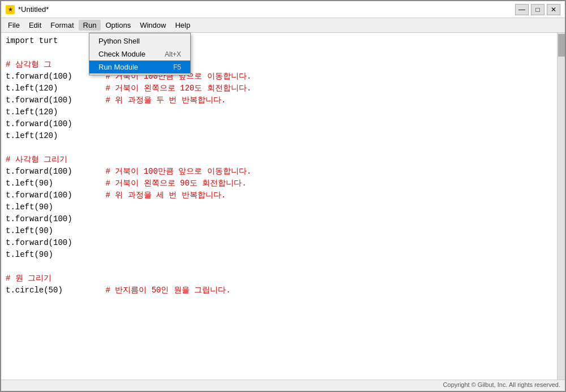 This screenshot has height=392, width=566. I want to click on code-line-21: # 원 그리기, so click(280, 278).